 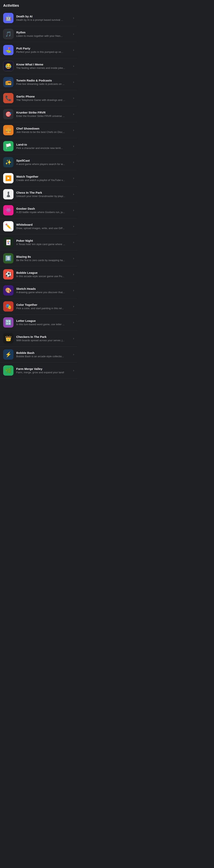 What do you see at coordinates (44, 305) in the screenshot?
I see `color-together-name: Color Together` at bounding box center [44, 305].